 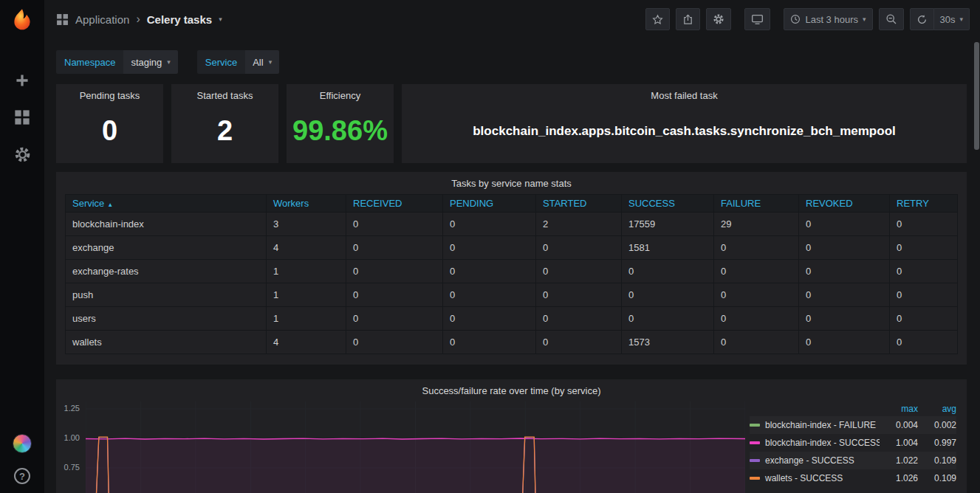 I want to click on namespace-value: staging, so click(x=146, y=62).